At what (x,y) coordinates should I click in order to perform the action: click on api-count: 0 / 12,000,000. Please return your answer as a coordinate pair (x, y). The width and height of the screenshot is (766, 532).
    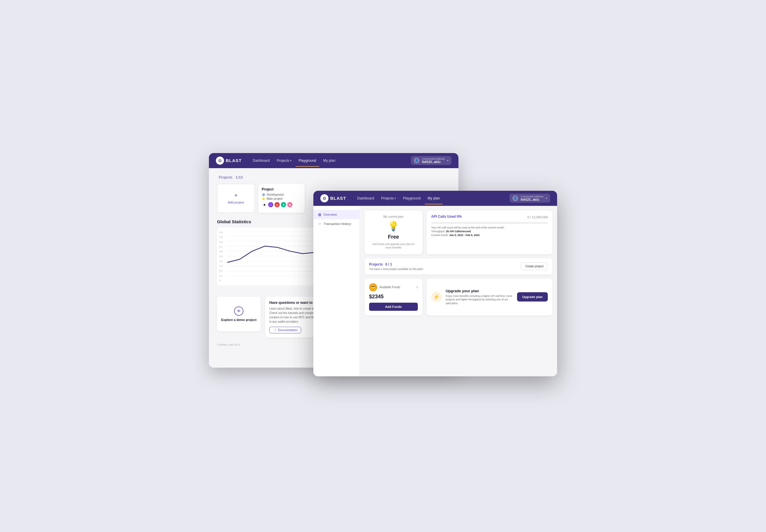
    Looking at the image, I should click on (538, 217).